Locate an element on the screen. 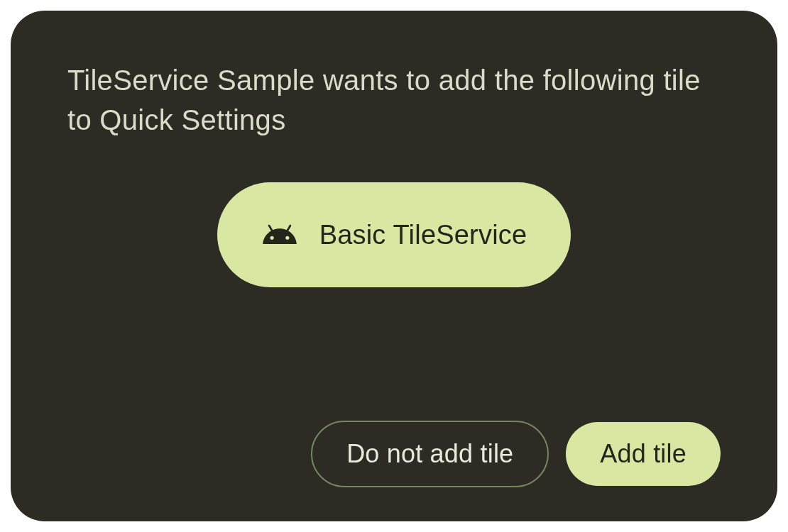 The height and width of the screenshot is (532, 788). dialog-title: TileService Sample wants to add the foll… is located at coordinates (394, 100).